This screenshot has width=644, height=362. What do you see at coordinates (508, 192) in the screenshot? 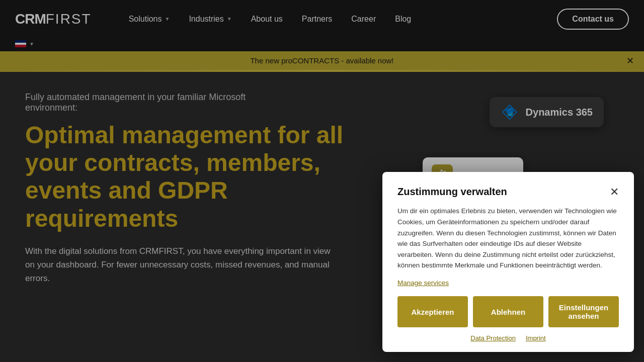
I see `cookie-header: Zustimmung verwalten ✕` at bounding box center [508, 192].